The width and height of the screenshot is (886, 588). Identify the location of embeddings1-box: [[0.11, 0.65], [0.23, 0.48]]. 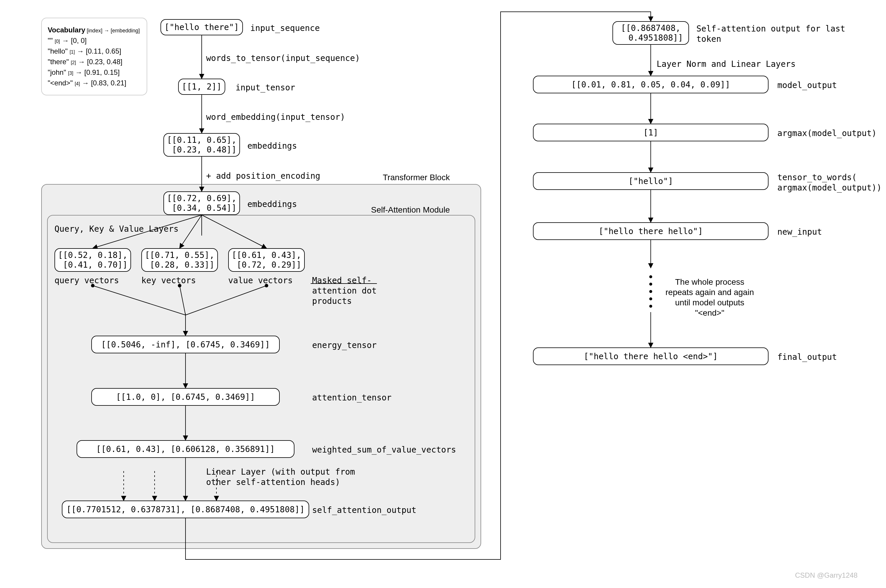
(202, 145).